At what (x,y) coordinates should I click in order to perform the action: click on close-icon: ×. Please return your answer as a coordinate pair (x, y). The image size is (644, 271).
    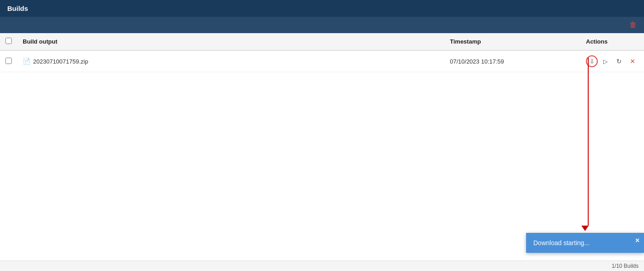
    Looking at the image, I should click on (638, 241).